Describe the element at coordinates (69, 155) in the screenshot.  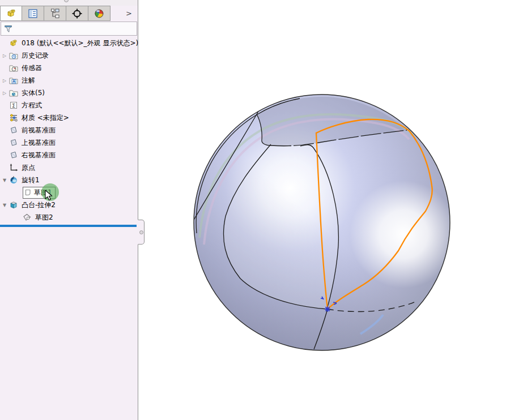
I see `tree-item-right-plane: 右视基准面` at that location.